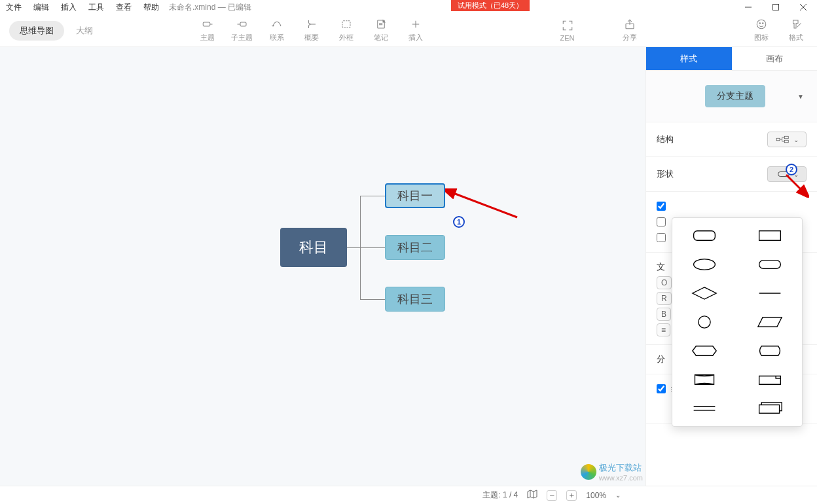 The height and width of the screenshot is (504, 817). What do you see at coordinates (801, 97) in the screenshot?
I see `chevron-down-icon: ▼` at bounding box center [801, 97].